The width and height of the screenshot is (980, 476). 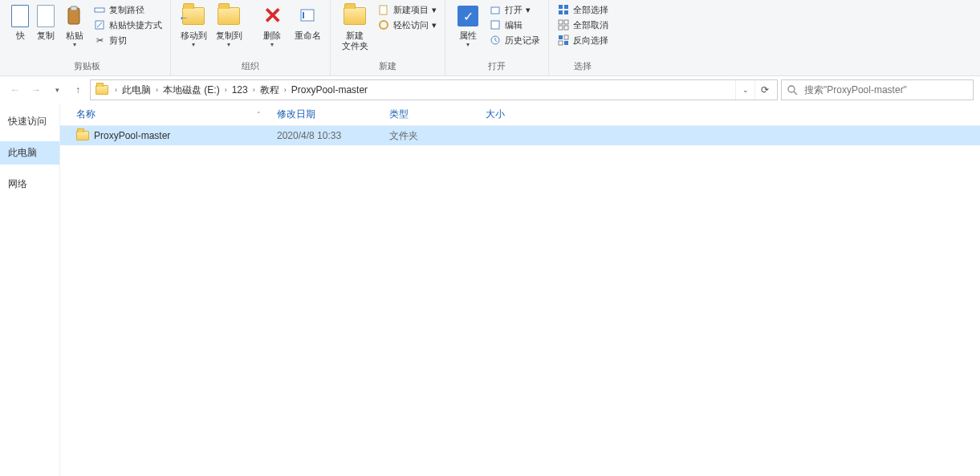 I want to click on copy-button: 复制, so click(x=46, y=22).